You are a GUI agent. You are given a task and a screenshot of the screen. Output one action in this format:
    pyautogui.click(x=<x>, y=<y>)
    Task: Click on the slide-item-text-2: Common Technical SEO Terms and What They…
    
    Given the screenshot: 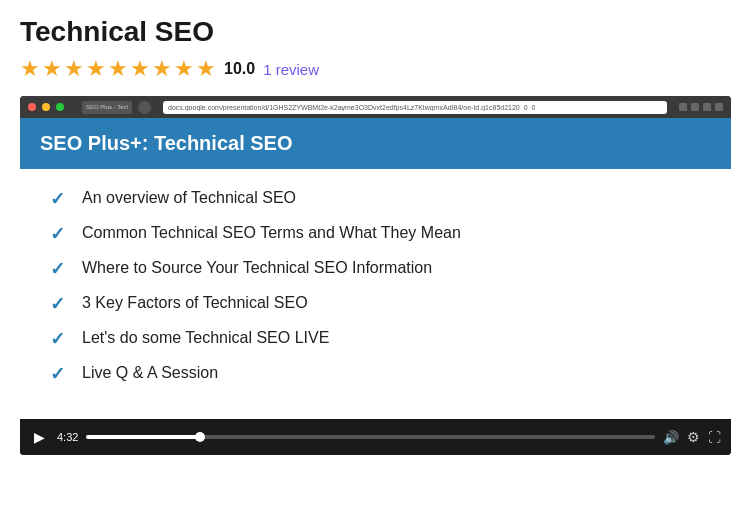 What is the action you would take?
    pyautogui.click(x=272, y=233)
    